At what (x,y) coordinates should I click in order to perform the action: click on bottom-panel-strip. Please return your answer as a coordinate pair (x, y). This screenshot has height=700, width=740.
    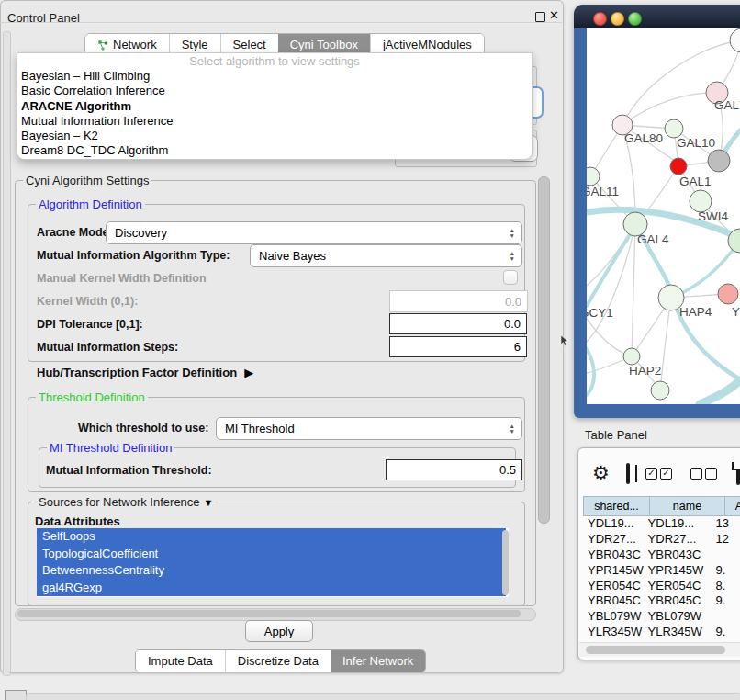
    Looking at the image, I should click on (383, 696).